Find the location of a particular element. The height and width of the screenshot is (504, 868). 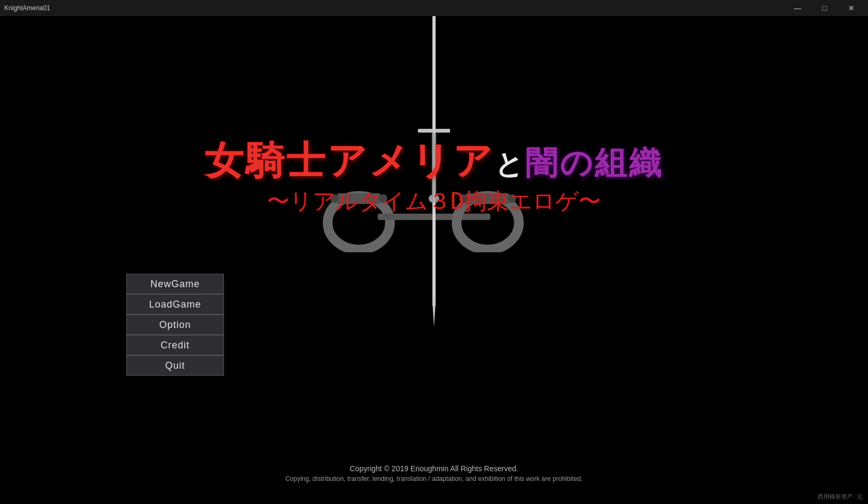

footer: Copyright © 2019 Enoughmin All Rights Re… is located at coordinates (434, 473).